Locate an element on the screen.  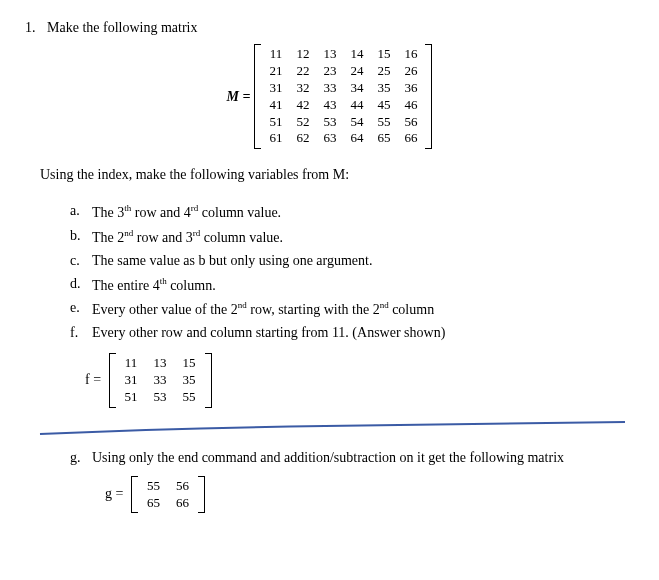
divider-line is located at coordinates (330, 429).